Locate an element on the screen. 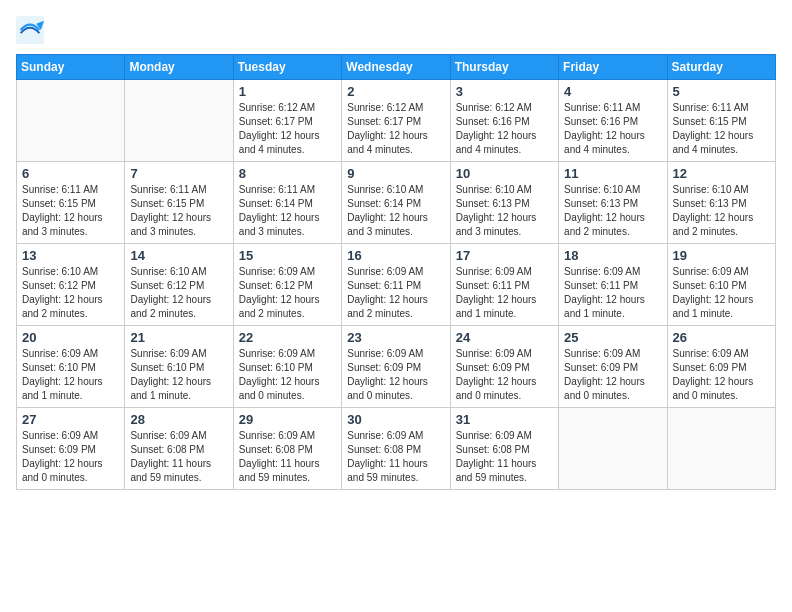  calendar-cell: 8Sunrise: 6:11 AM Sunset: 6:14 PM Daylig… is located at coordinates (287, 203).